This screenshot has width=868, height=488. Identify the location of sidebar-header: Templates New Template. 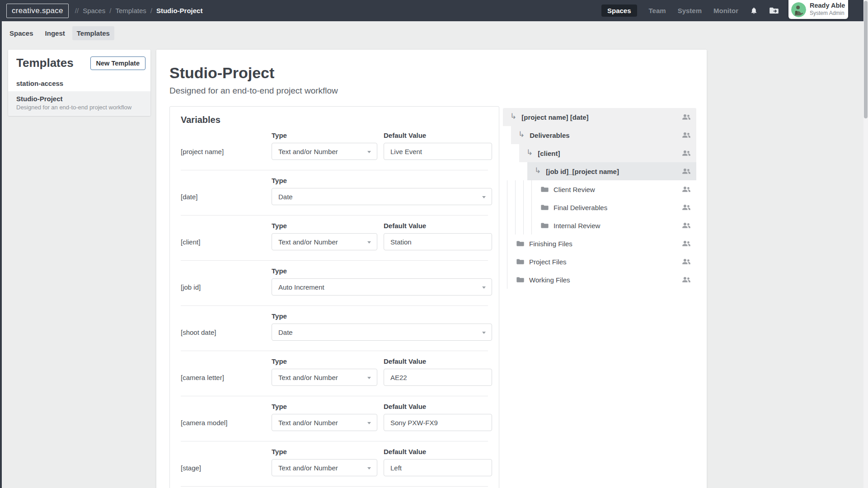
(80, 62).